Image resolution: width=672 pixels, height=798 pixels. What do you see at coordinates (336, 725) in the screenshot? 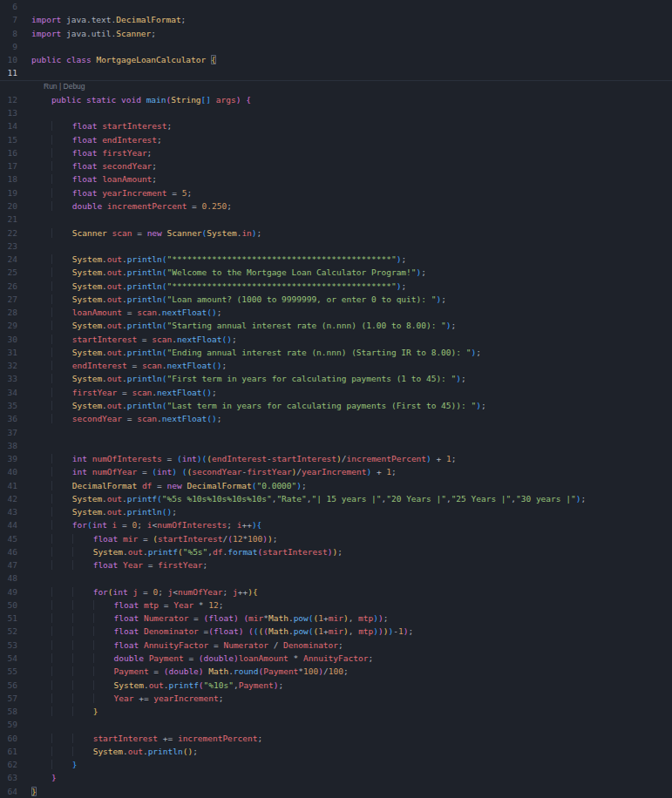
I see `code-line: 59` at bounding box center [336, 725].